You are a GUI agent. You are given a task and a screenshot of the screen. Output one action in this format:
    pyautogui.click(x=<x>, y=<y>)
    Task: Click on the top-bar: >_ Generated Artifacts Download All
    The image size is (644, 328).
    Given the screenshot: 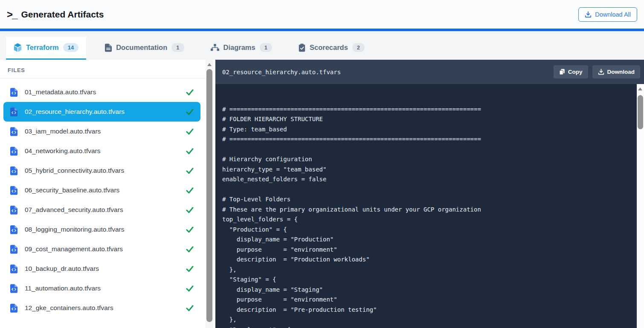 What is the action you would take?
    pyautogui.click(x=322, y=15)
    